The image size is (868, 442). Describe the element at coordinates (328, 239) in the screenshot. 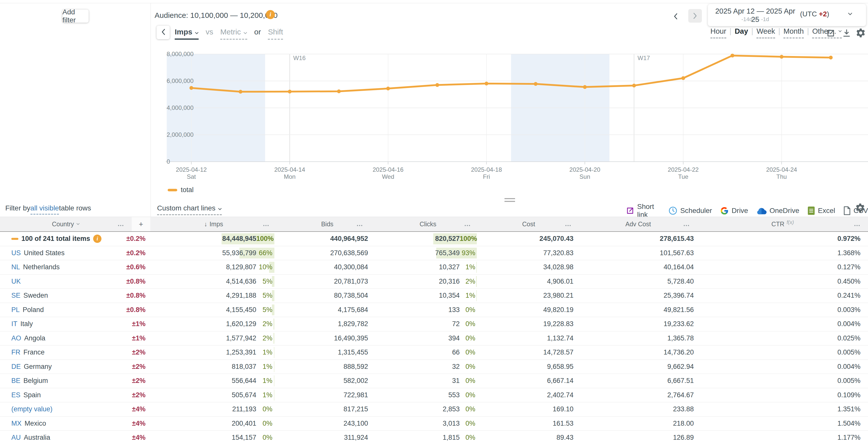

I see `bids-cell: 440,964,952` at that location.